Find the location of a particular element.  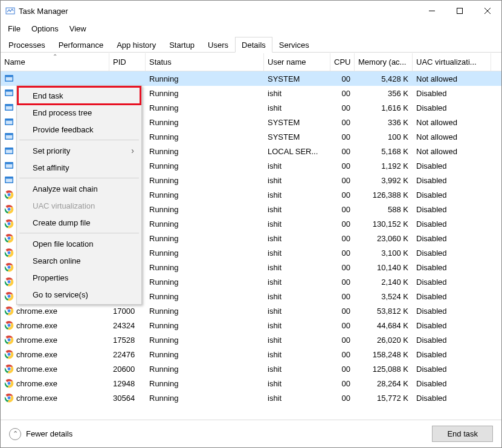

ctx-set-affinity: Set affinity is located at coordinates (79, 167).